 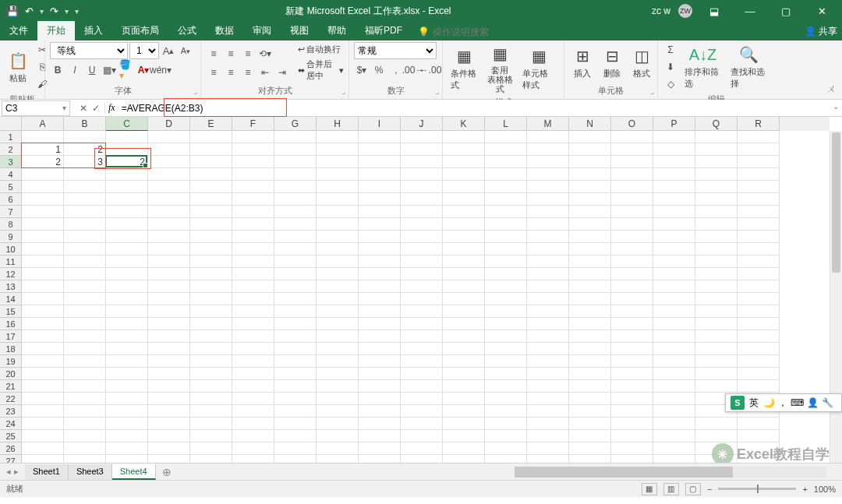 I want to click on cell-I22, so click(x=380, y=399).